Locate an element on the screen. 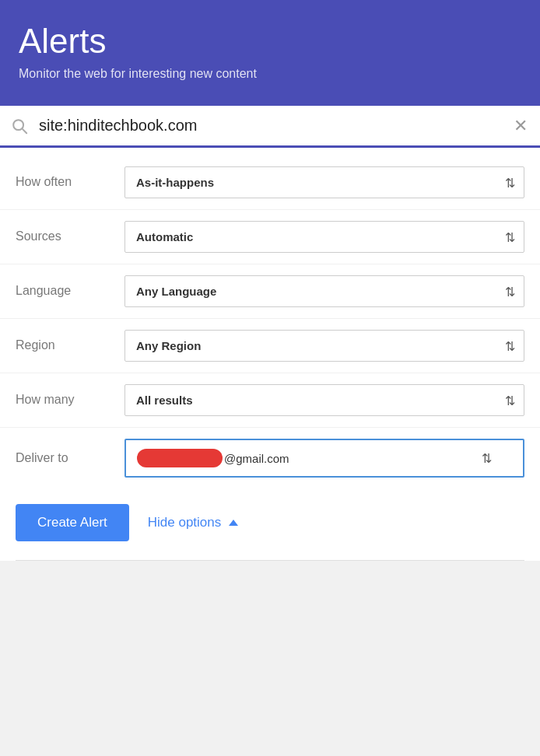  region-row: Region Any Region United States India Un… is located at coordinates (270, 346).